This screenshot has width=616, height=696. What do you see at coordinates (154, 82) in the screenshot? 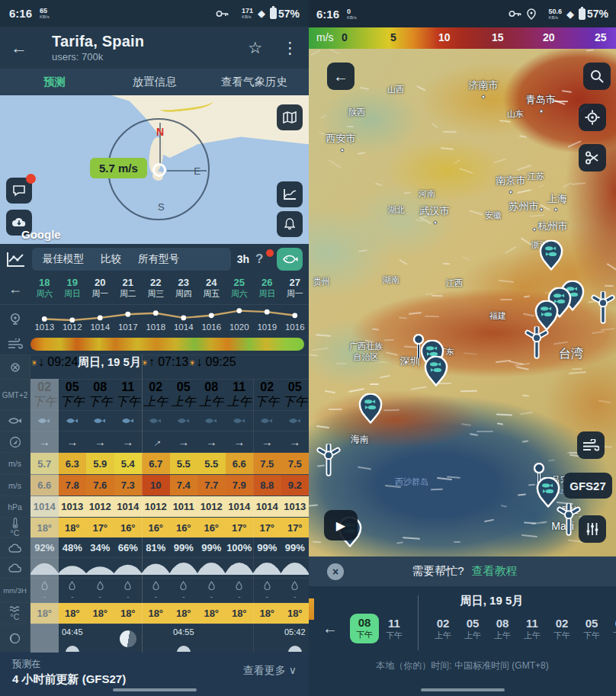
I see `tab-1: 放置信息` at bounding box center [154, 82].